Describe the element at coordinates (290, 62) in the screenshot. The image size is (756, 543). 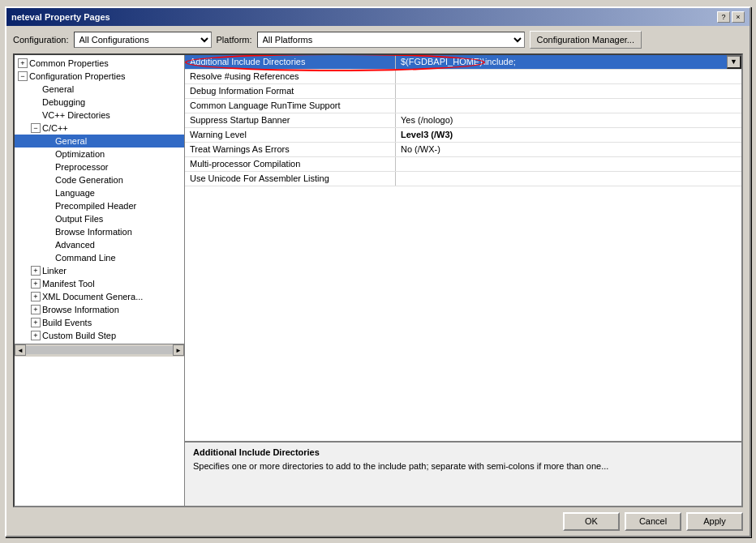
I see `prop-name-add-include: Additional Include Directories` at that location.